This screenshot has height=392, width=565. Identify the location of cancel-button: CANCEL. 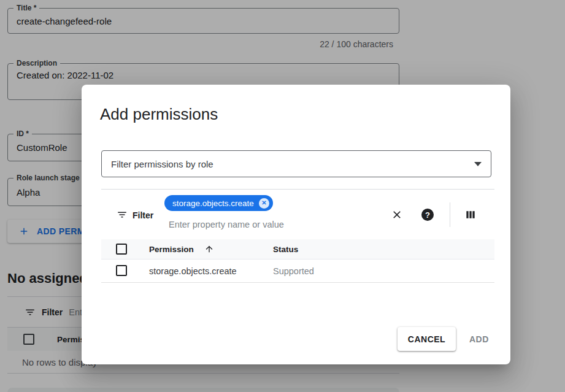
(427, 339).